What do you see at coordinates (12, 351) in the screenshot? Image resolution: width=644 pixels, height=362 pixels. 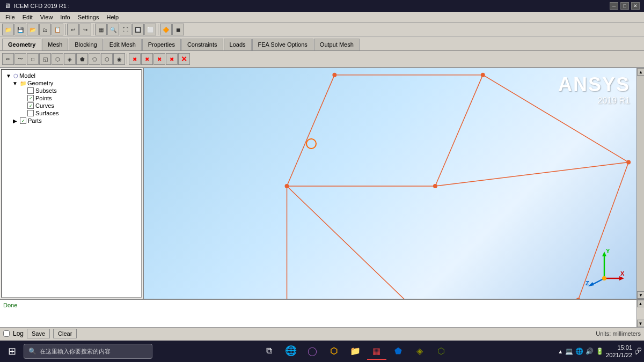 I see `start-button: ⊞` at bounding box center [12, 351].